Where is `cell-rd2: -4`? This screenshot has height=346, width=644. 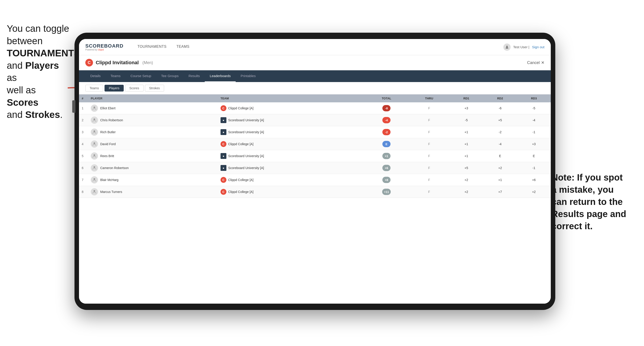 cell-rd2: -4 is located at coordinates (500, 144).